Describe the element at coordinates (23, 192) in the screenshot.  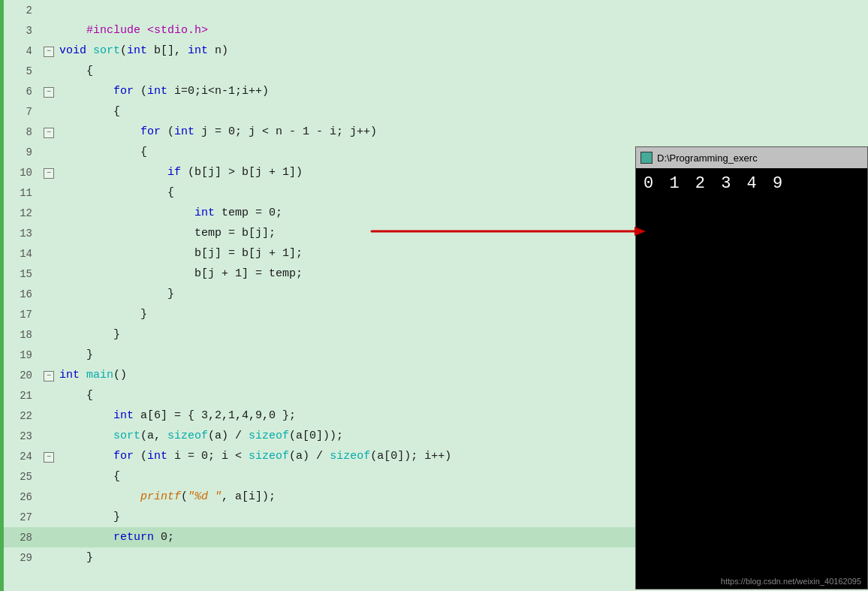
I see `line-number: 11` at that location.